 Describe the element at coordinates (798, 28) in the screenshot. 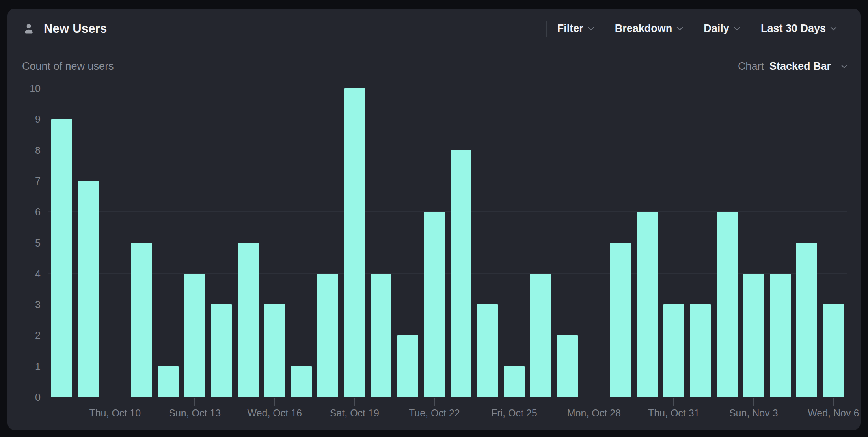

I see `date-range-dropdown: Last 30 Days` at that location.